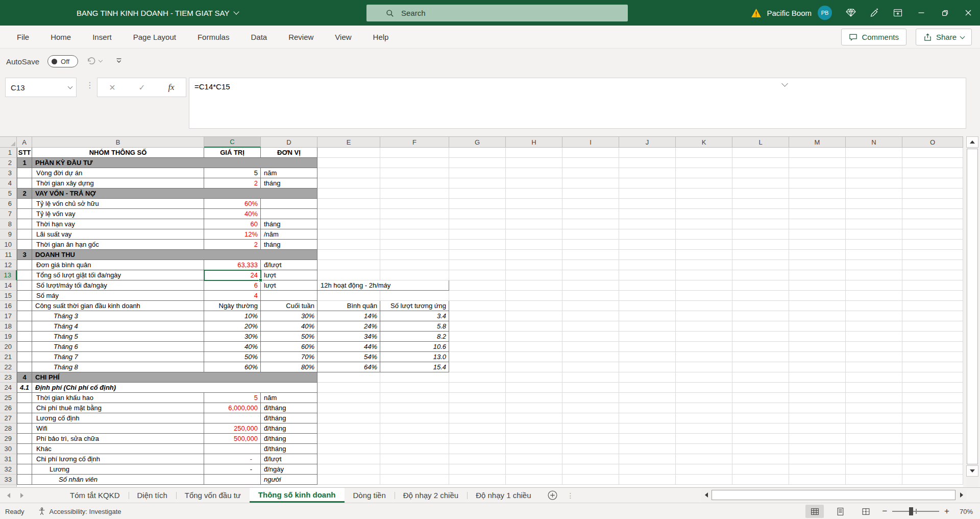 Image resolution: width=980 pixels, height=519 pixels. Describe the element at coordinates (349, 449) in the screenshot. I see `cell-E30` at that location.